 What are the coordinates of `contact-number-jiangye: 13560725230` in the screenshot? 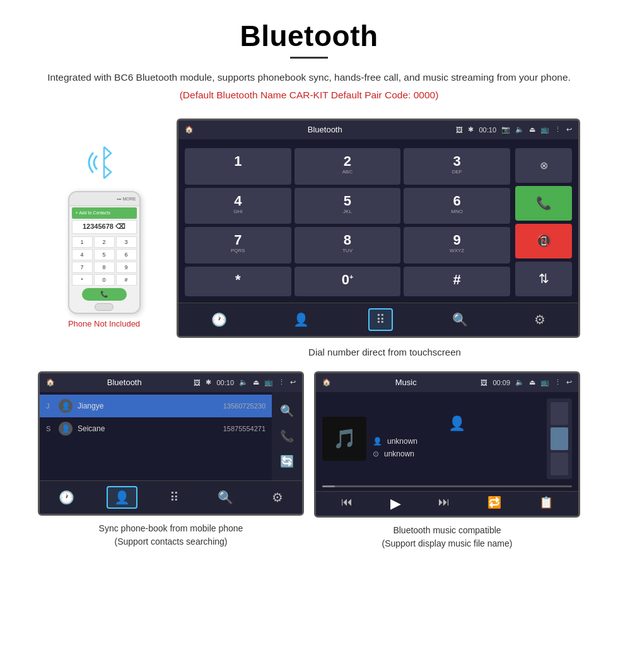 It's located at (245, 406).